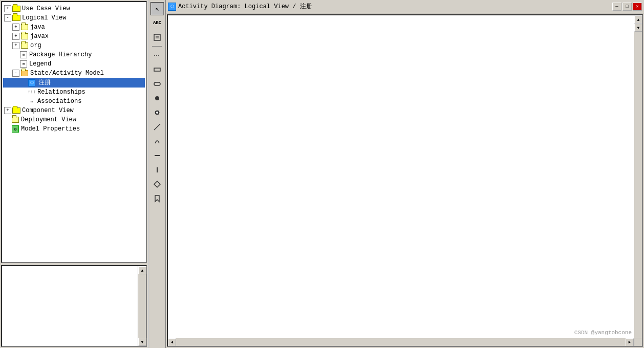 Image resolution: width=644 pixels, height=348 pixels. Describe the element at coordinates (172, 342) in the screenshot. I see `scroll-left-diagram: ◄` at that location.